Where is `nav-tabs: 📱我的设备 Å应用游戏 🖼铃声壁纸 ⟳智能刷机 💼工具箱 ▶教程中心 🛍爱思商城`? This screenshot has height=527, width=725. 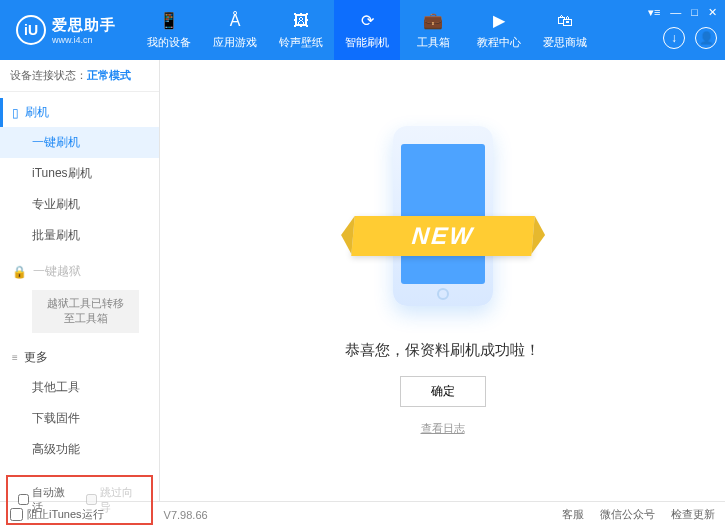
nav-tabs: 📱我的设备 Å应用游戏 🖼铃声壁纸 ⟳智能刷机 💼工具箱 ▶教程中心 🛍爱思商城 is located at coordinates (367, 30).